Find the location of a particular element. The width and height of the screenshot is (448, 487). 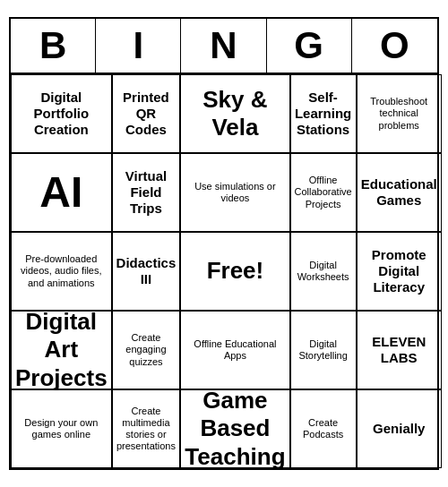

bingo-cell-23: Create Podcasts is located at coordinates (323, 429).